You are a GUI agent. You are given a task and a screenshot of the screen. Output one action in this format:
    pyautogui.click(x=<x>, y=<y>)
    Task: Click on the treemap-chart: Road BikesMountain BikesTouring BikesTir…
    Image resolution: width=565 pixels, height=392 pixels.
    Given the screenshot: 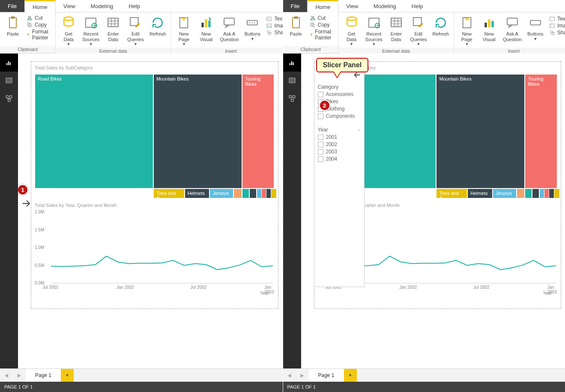 What is the action you would take?
    pyautogui.click(x=155, y=136)
    